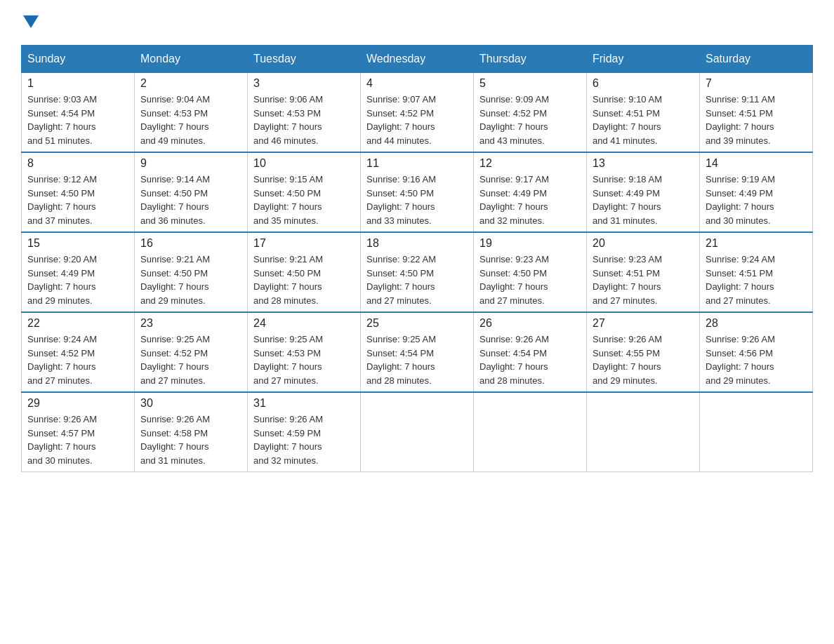 The width and height of the screenshot is (834, 644). What do you see at coordinates (78, 83) in the screenshot?
I see `day-number: 1` at bounding box center [78, 83].